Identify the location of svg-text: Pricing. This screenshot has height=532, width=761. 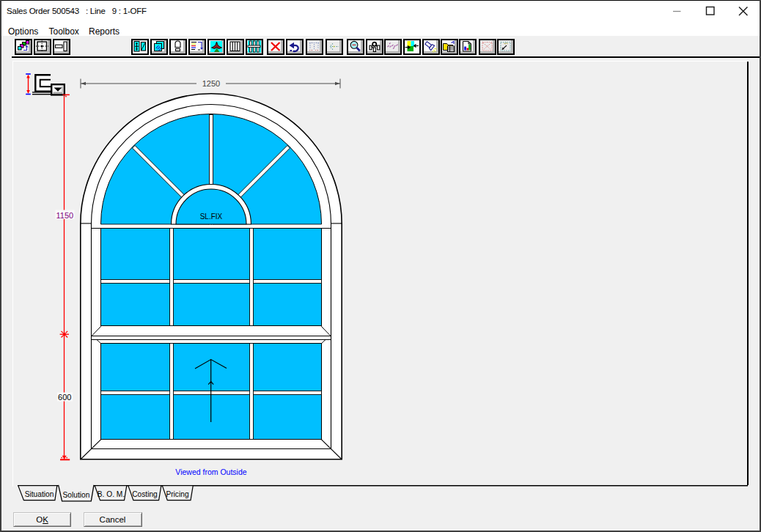
(177, 494).